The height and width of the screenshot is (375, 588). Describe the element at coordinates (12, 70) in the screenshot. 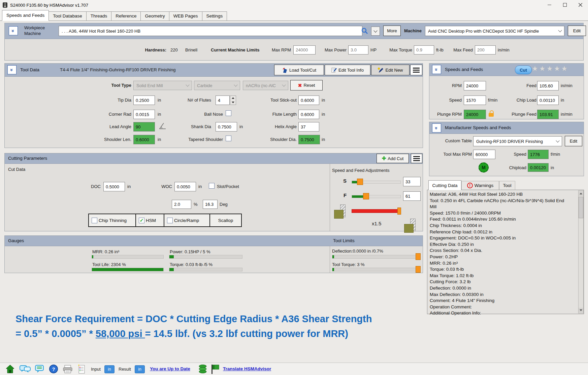

I see `collapse-tool-data-button: »` at that location.